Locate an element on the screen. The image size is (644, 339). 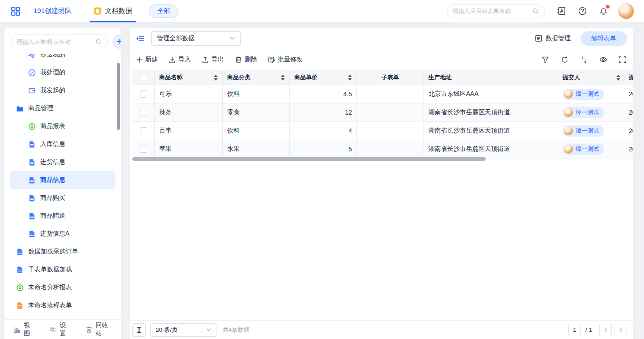
team-name: 191创建团队 is located at coordinates (53, 11).